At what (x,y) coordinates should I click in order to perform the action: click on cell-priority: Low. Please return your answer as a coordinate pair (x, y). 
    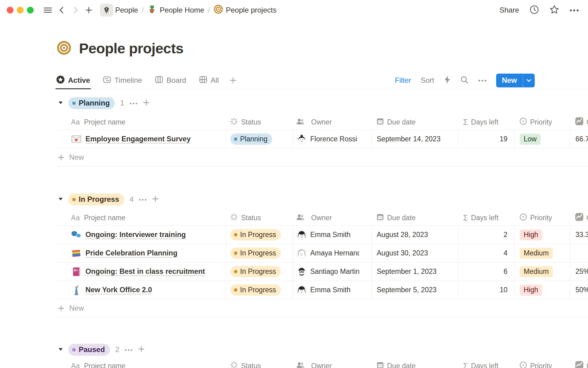
    Looking at the image, I should click on (542, 139).